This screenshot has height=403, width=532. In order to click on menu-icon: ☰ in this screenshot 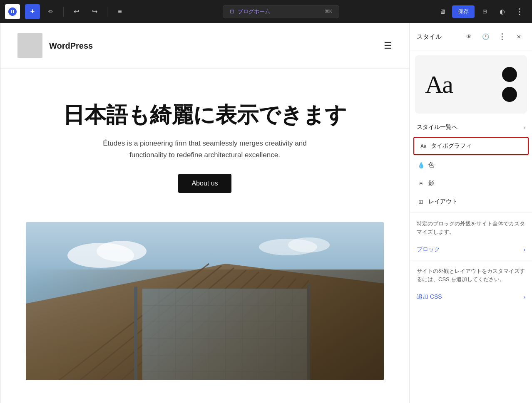, I will do `click(388, 46)`.